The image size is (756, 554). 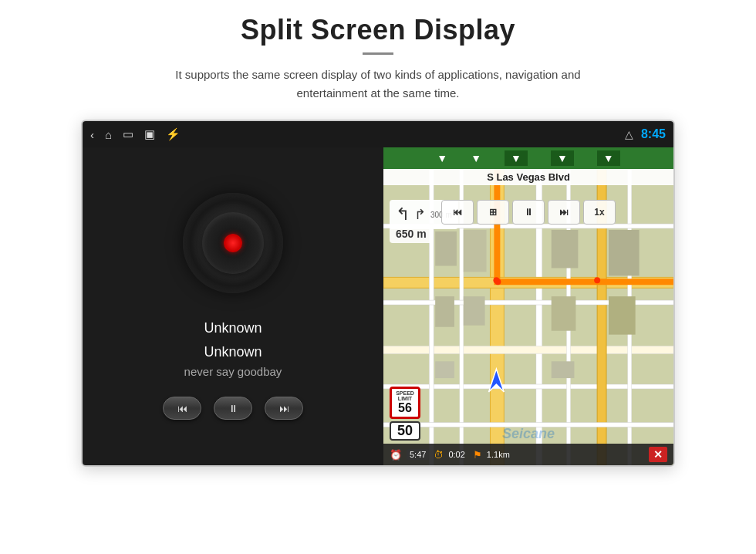 I want to click on back-icon: ‹, so click(x=93, y=134).